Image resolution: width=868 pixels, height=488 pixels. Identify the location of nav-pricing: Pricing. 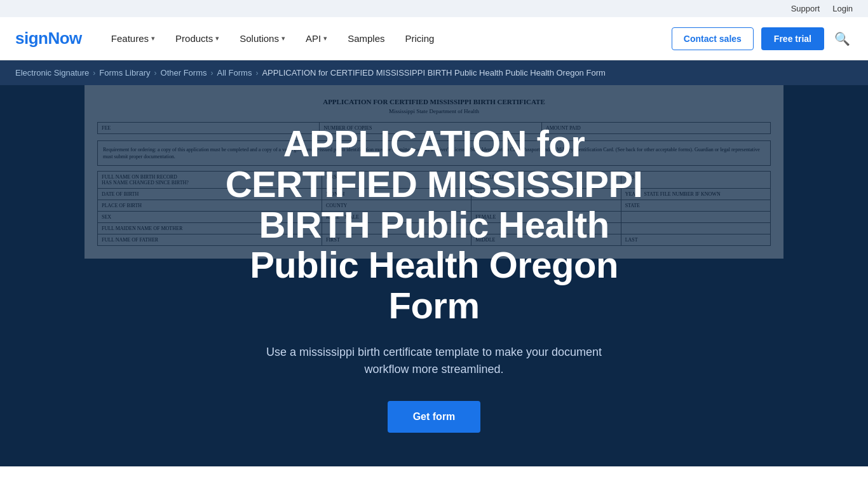
(420, 38).